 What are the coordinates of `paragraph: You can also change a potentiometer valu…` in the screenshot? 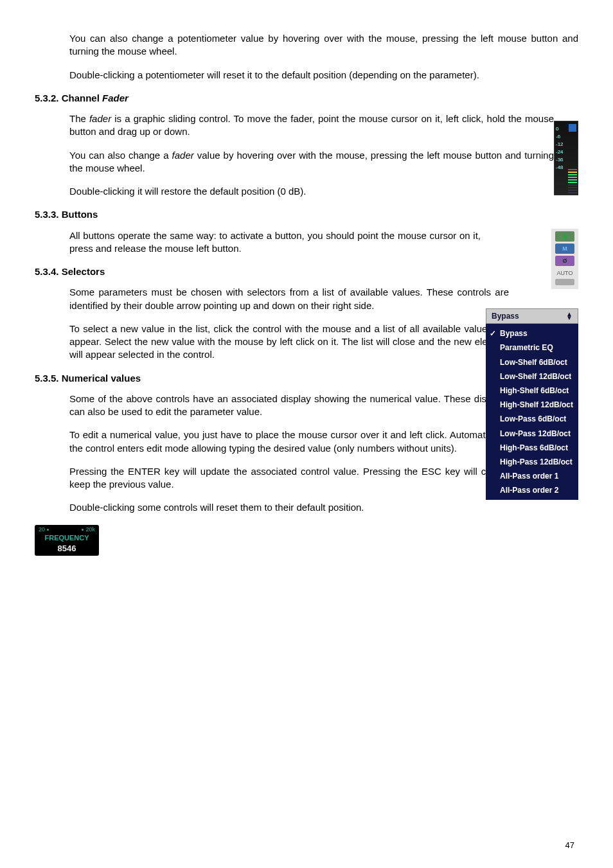 It's located at (324, 45).